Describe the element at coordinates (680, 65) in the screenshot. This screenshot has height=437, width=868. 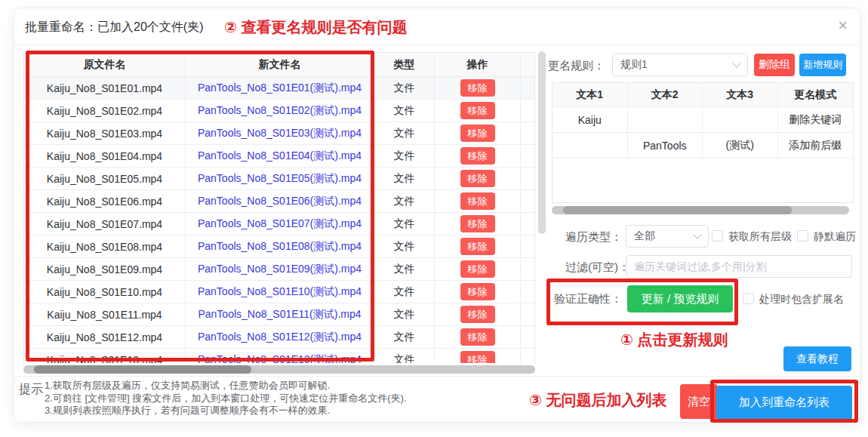
I see `rule-select: 规则1` at that location.